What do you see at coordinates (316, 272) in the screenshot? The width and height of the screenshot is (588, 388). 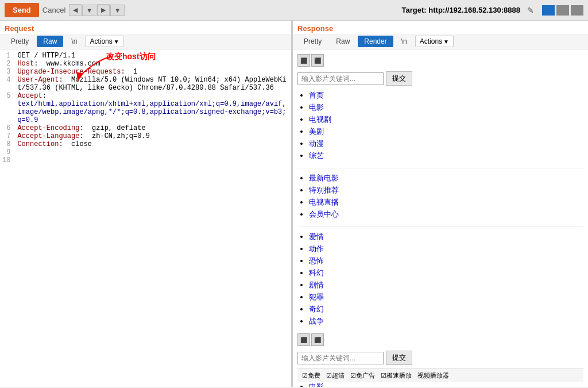 I see `nav-link-scifi: 科幻` at bounding box center [316, 272].